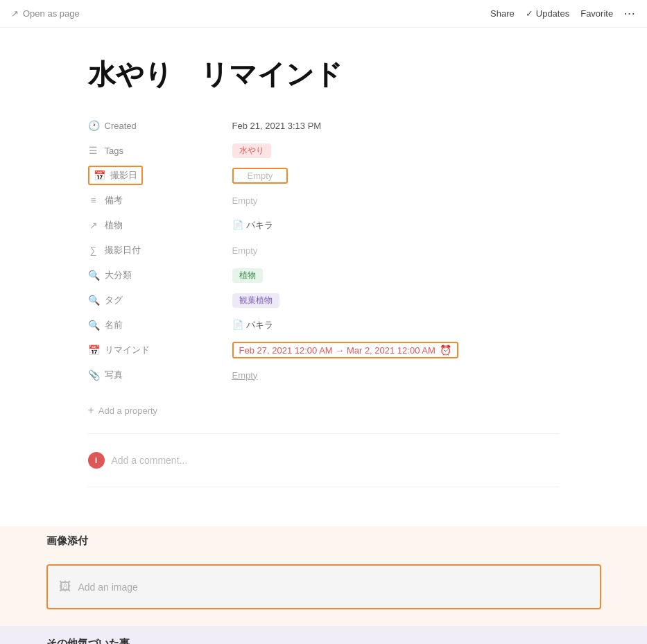 The width and height of the screenshot is (647, 644). I want to click on open-as-page-icon: ↗, so click(15, 14).